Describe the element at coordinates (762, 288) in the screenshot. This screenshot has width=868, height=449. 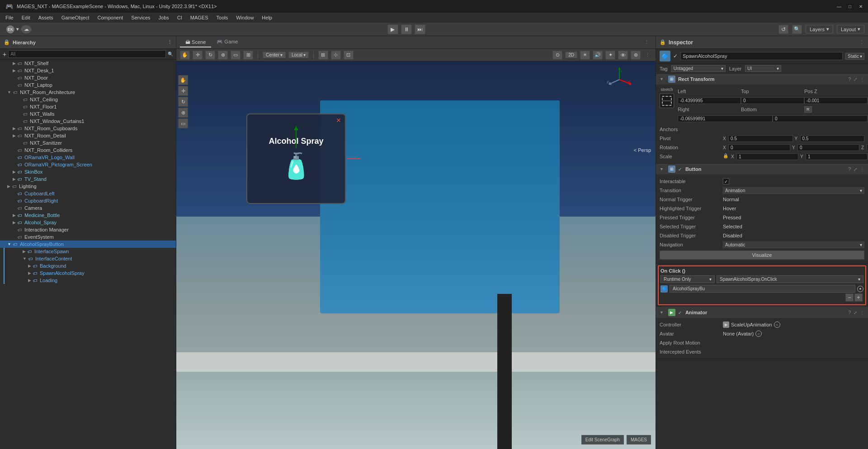
I see `on-click-object-field: AlcoholSprayBu` at that location.